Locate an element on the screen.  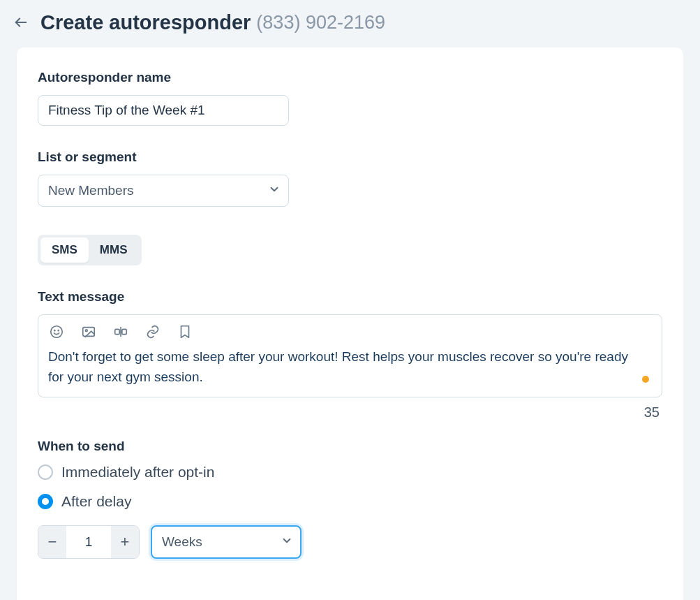
list-segment-label: List or segment is located at coordinates (350, 157).